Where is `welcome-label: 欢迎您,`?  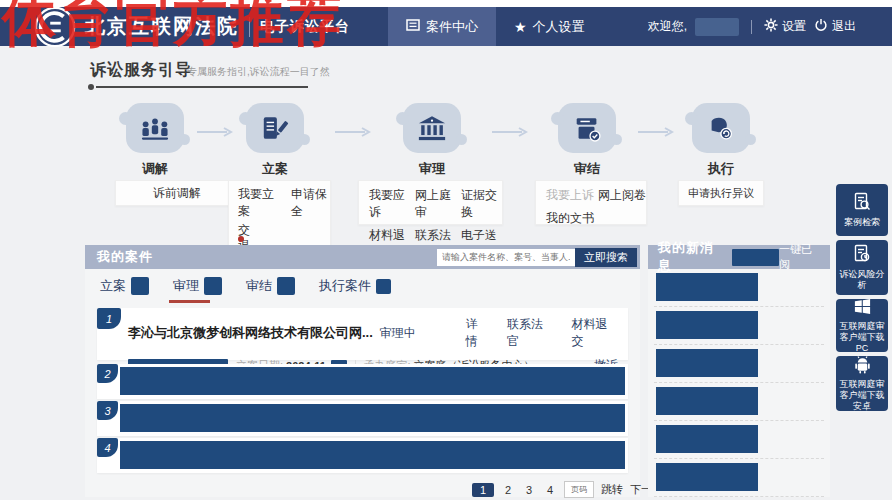 welcome-label: 欢迎您, is located at coordinates (668, 26).